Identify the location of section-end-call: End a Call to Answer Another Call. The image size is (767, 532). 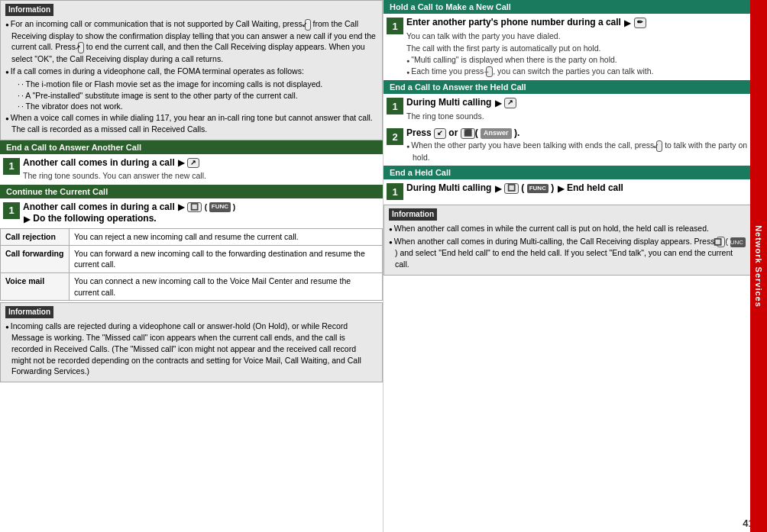
(191, 147).